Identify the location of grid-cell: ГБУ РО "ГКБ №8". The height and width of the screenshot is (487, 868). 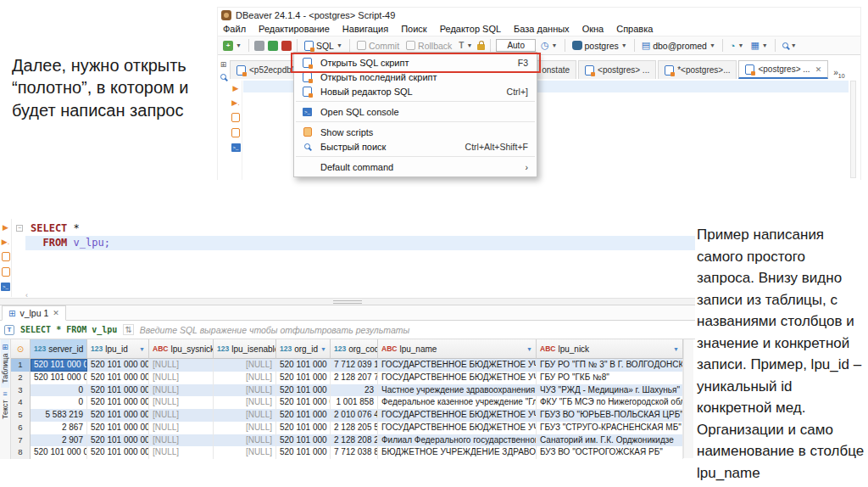
(610, 378).